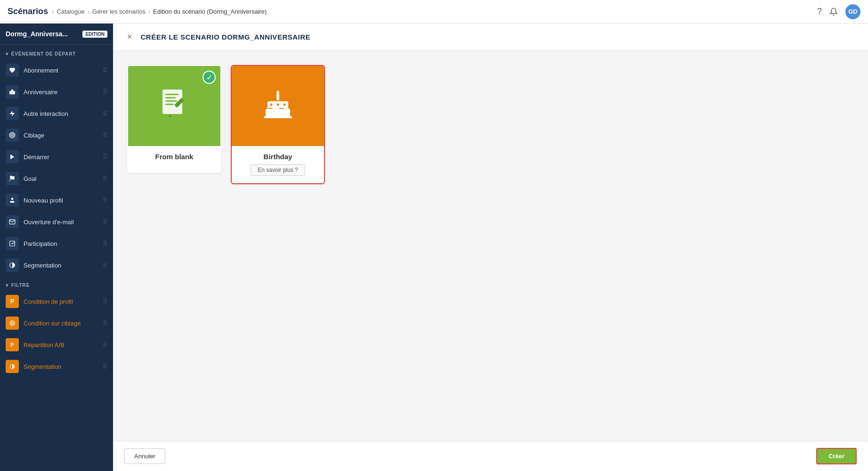 The width and height of the screenshot is (868, 471). Describe the element at coordinates (57, 70) in the screenshot. I see `sidebar-item-abonnement: Abonnement ⠿` at that location.